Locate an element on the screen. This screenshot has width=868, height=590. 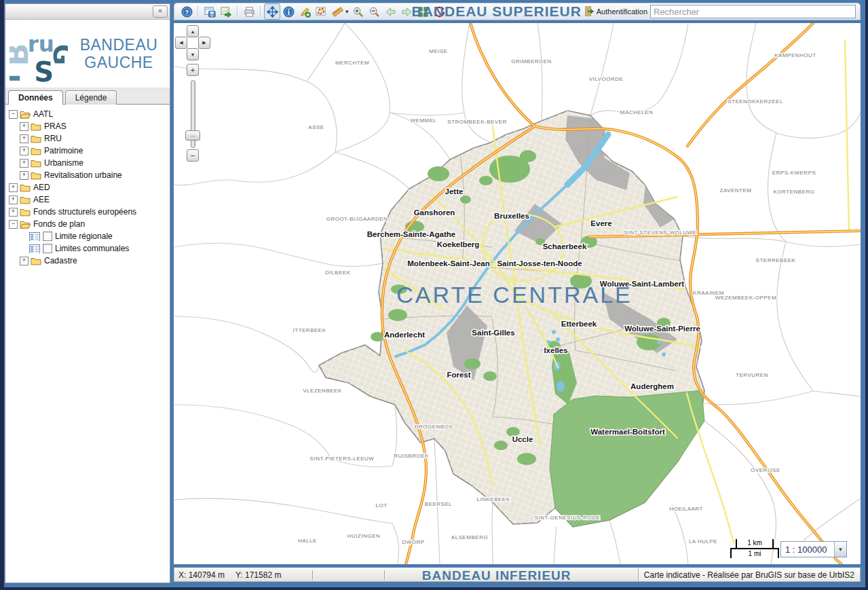
tree-item-fonds-de-plan: −Fonds de plan is located at coordinates (88, 224).